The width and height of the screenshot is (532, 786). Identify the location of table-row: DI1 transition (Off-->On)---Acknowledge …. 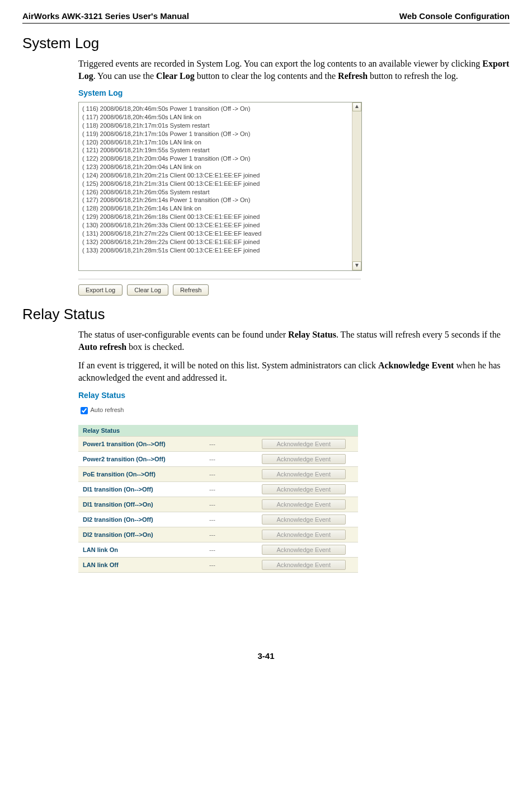
(218, 504).